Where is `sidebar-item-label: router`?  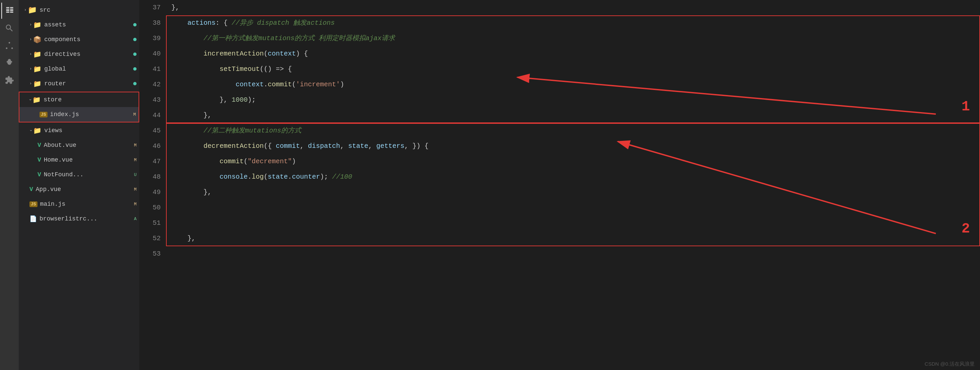
sidebar-item-label: router is located at coordinates (88, 84).